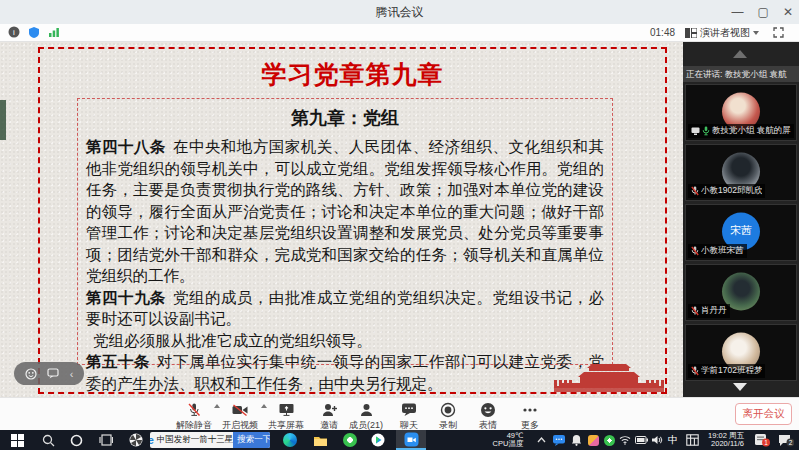  Describe the element at coordinates (530, 416) in the screenshot. I see `more-button: 更多` at that location.